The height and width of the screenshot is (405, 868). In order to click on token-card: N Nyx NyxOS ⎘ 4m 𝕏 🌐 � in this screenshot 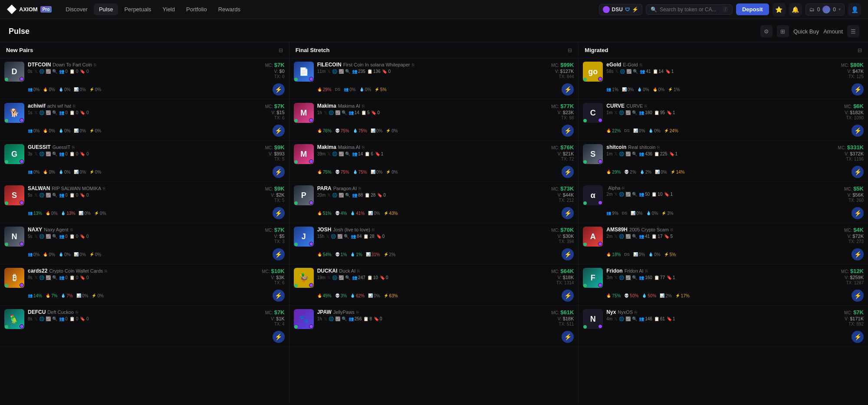, I will do `click(723, 326)`.